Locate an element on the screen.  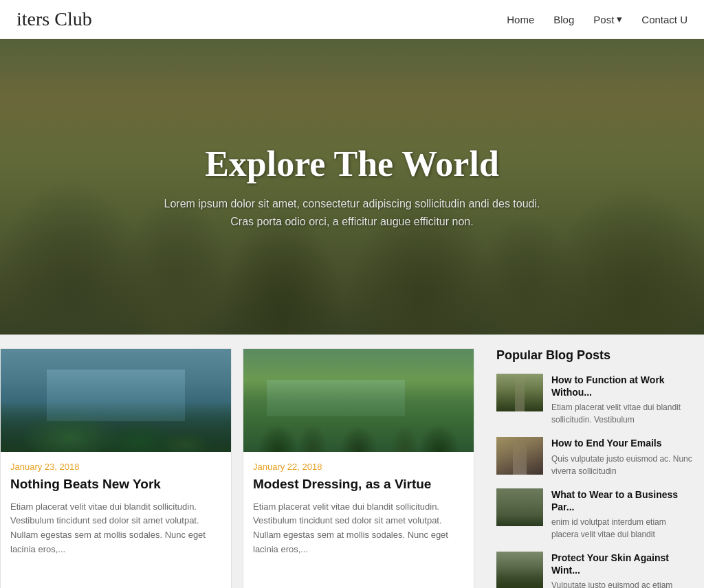
popular-post-item: How to End Your Emails Quis vulputate ju… is located at coordinates (595, 457).